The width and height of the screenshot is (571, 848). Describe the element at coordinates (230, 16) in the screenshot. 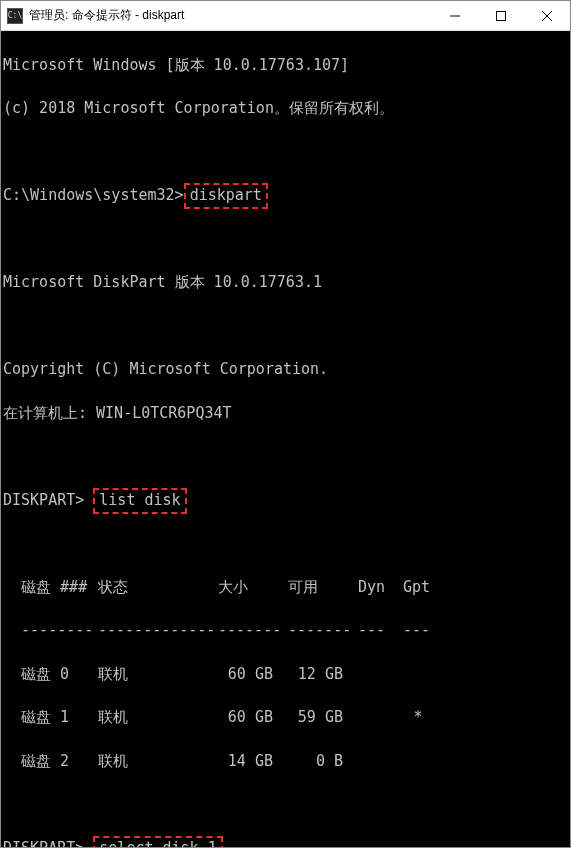

I see `window-title: 管理员: 命令提示符 - diskpart` at that location.